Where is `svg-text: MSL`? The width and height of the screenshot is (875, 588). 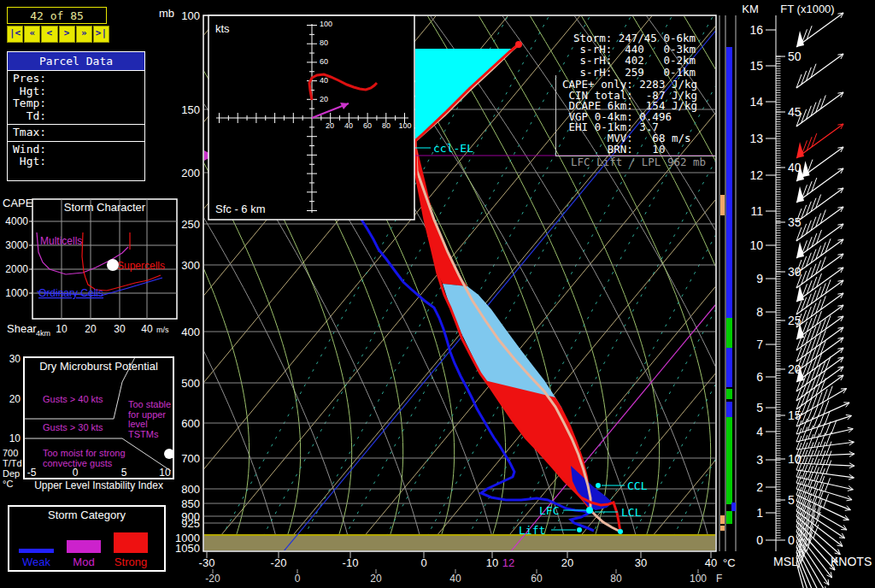
svg-text: MSL is located at coordinates (786, 562).